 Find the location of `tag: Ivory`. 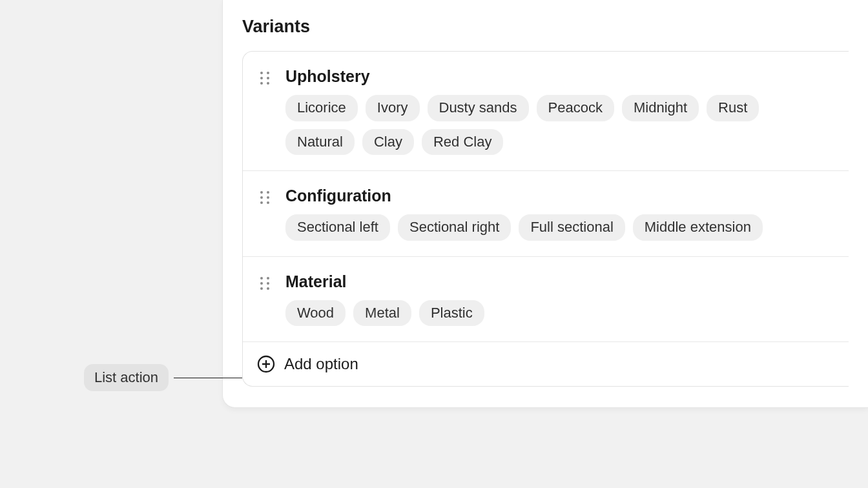

tag: Ivory is located at coordinates (393, 108).